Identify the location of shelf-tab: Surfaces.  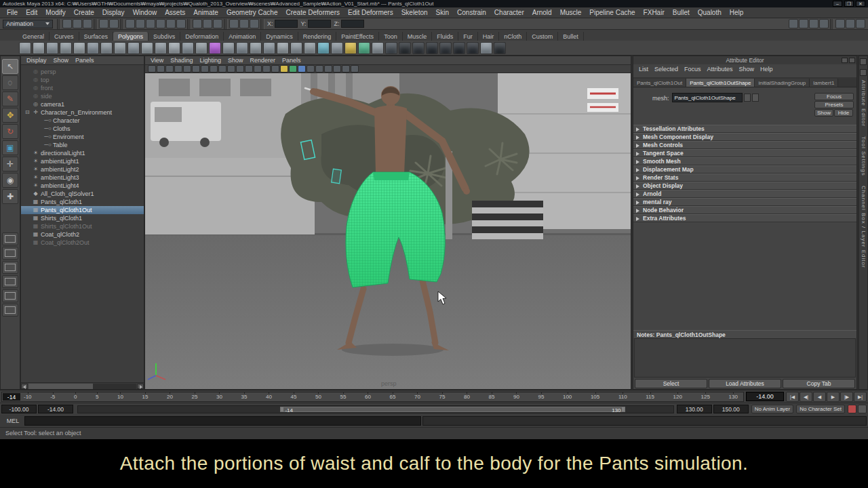
(96, 37).